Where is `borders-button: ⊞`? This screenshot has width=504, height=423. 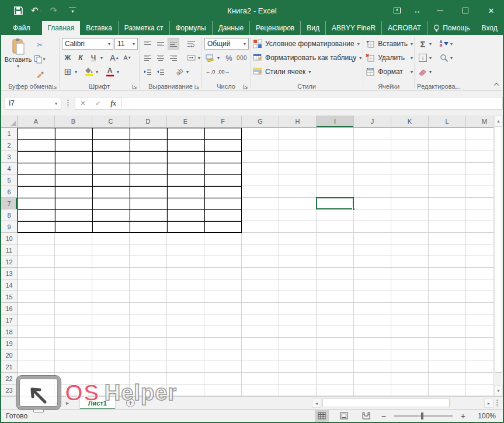 borders-button: ⊞ is located at coordinates (68, 72).